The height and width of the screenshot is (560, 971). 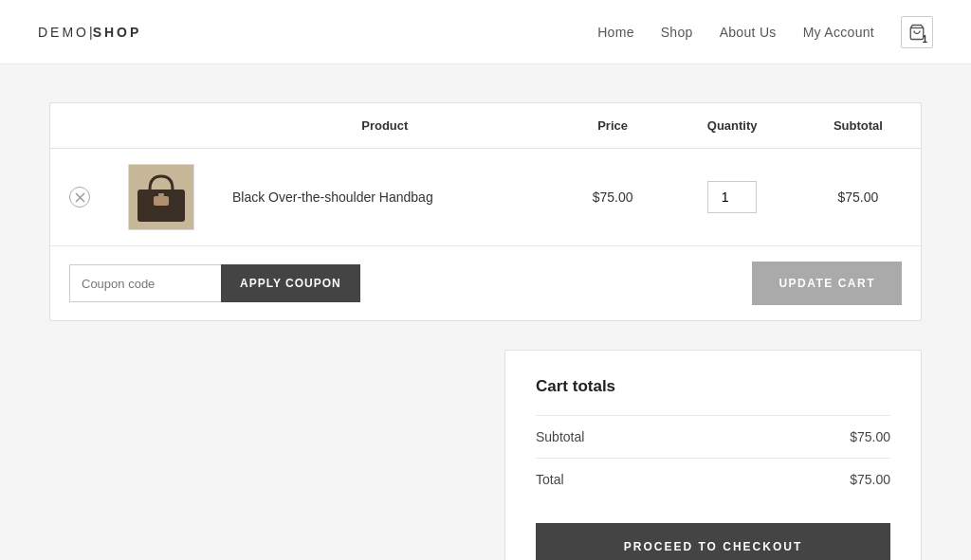 What do you see at coordinates (145, 283) in the screenshot?
I see `coupon-input` at bounding box center [145, 283].